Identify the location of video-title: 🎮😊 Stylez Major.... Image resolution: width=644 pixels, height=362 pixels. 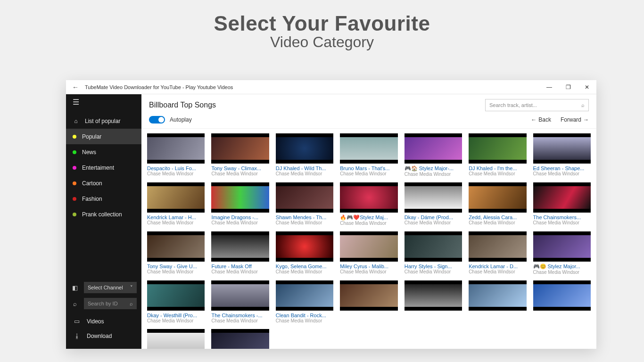
(562, 267).